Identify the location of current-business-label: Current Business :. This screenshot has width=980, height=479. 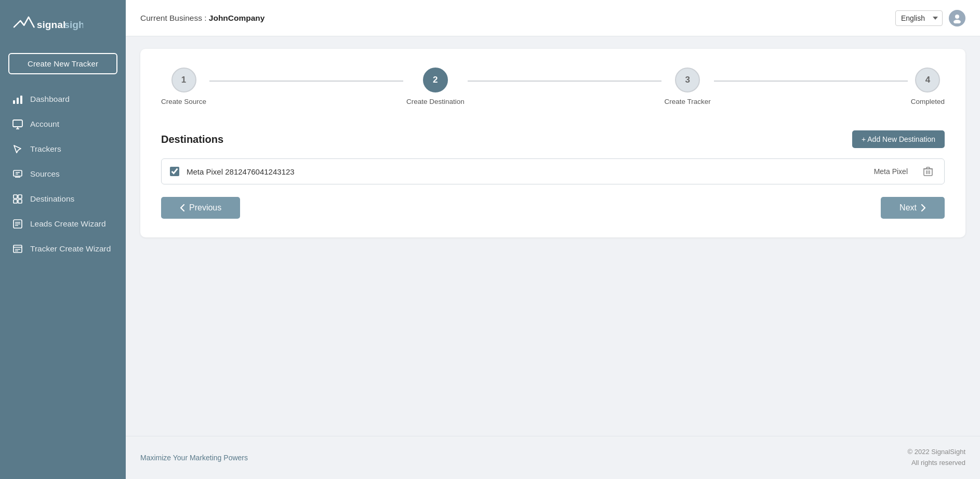
(174, 18).